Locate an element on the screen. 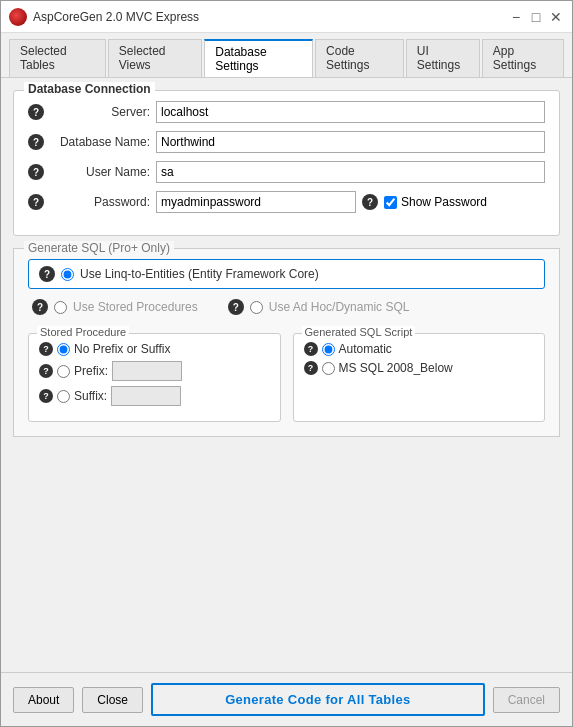  cancel-button: Cancel is located at coordinates (526, 700).